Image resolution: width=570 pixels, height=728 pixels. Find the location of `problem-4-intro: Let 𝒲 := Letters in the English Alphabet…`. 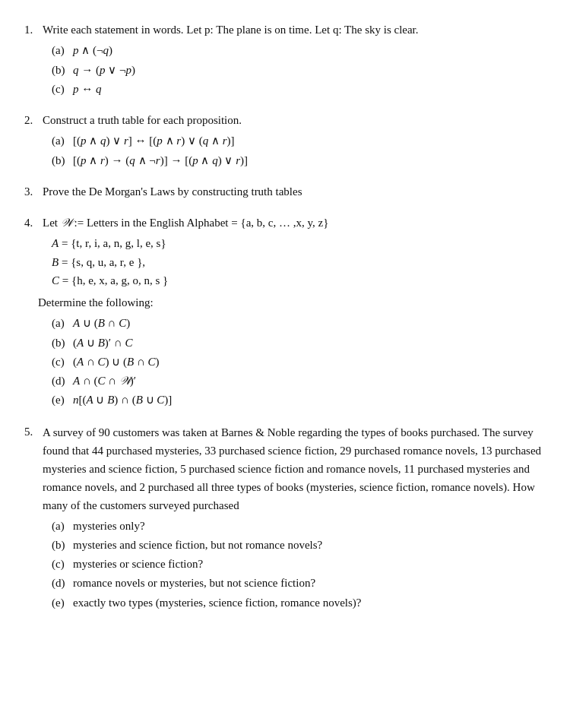

problem-4-intro: Let 𝒲 := Letters in the English Alphabet… is located at coordinates (185, 223).